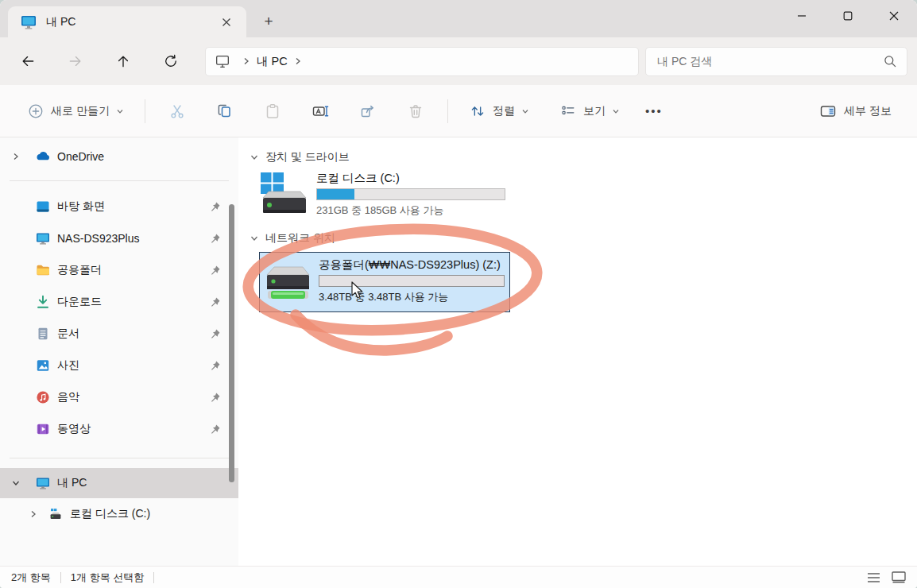 The width and height of the screenshot is (917, 588). I want to click on forward-icon, so click(75, 61).